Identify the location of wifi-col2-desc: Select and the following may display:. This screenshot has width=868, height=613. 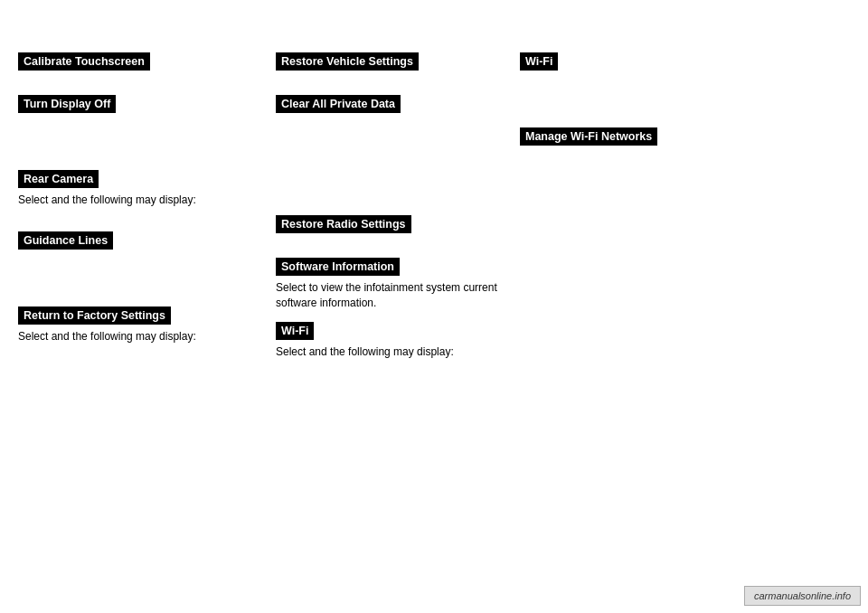
(389, 353).